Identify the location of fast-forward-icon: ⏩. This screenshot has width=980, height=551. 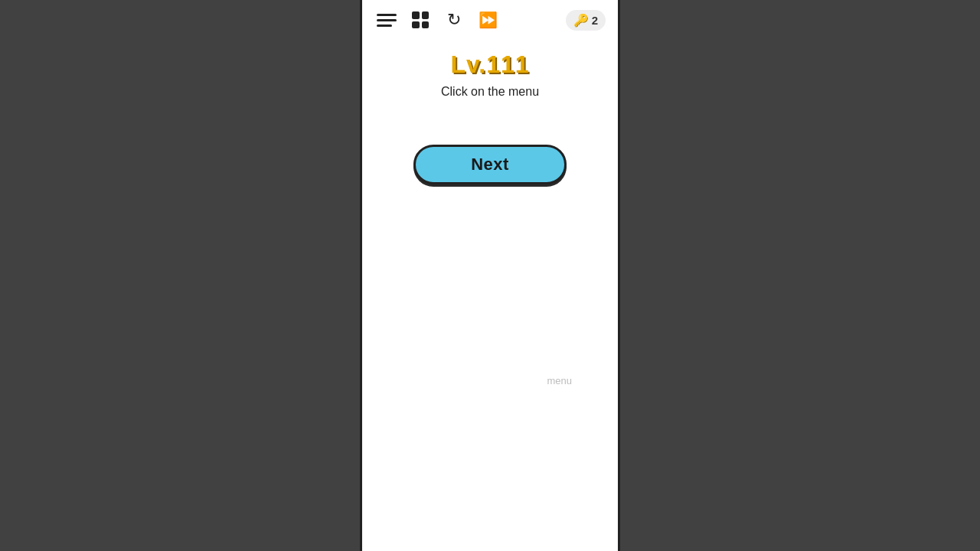
(488, 20).